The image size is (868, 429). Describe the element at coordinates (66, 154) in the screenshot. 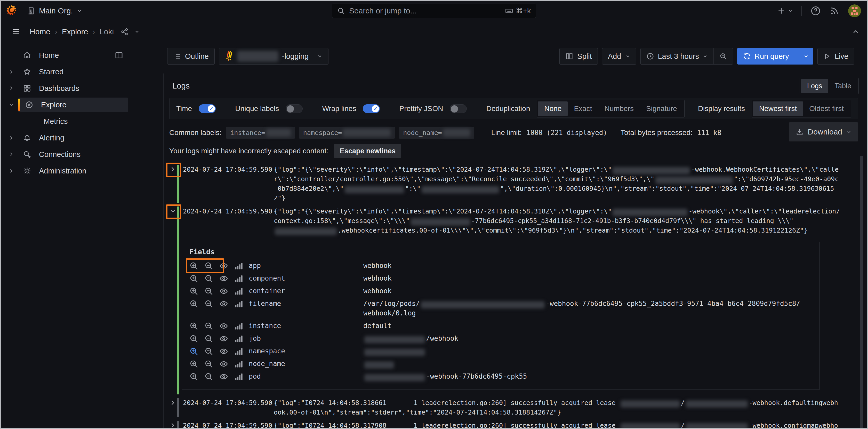

I see `sidebar-item-connections: Connections` at that location.